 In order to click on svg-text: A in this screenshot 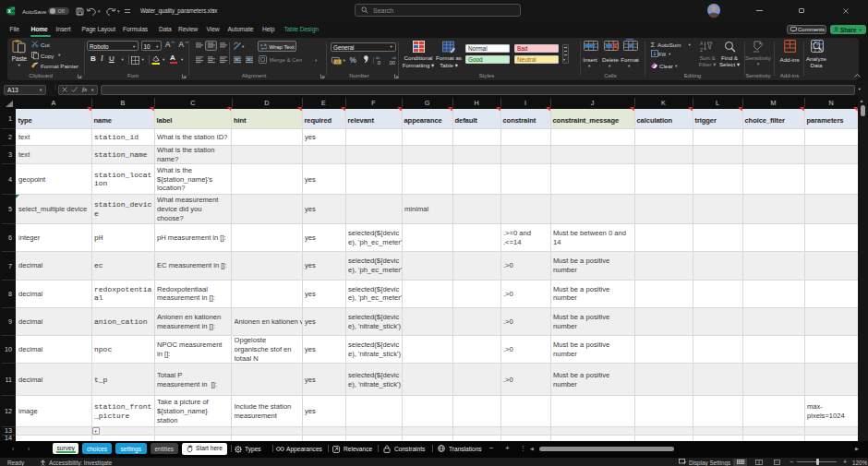, I will do `click(702, 43)`.